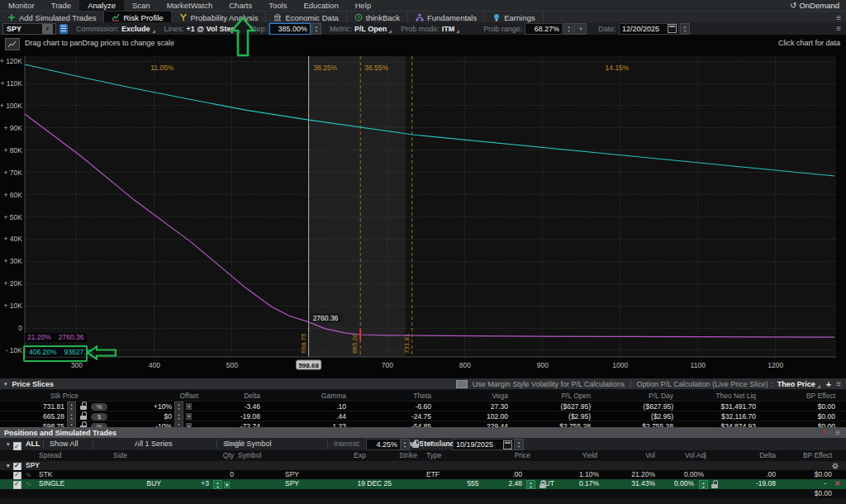  I want to click on fundamentals-button: Fundamentals, so click(446, 17).